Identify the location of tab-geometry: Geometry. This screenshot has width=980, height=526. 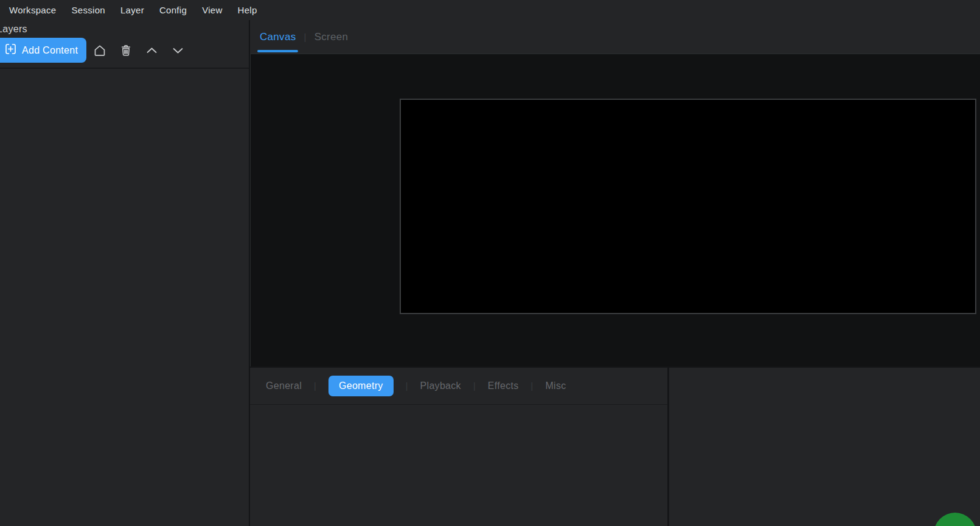
(361, 386).